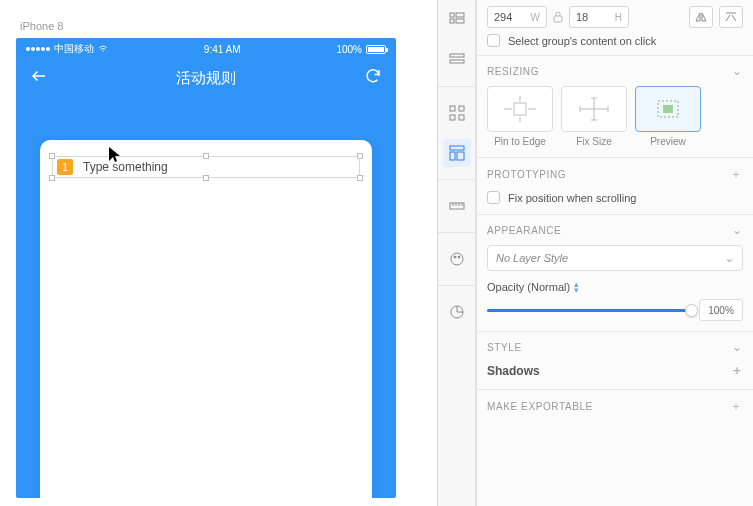  What do you see at coordinates (65, 167) in the screenshot?
I see `list-marker: 1` at bounding box center [65, 167].